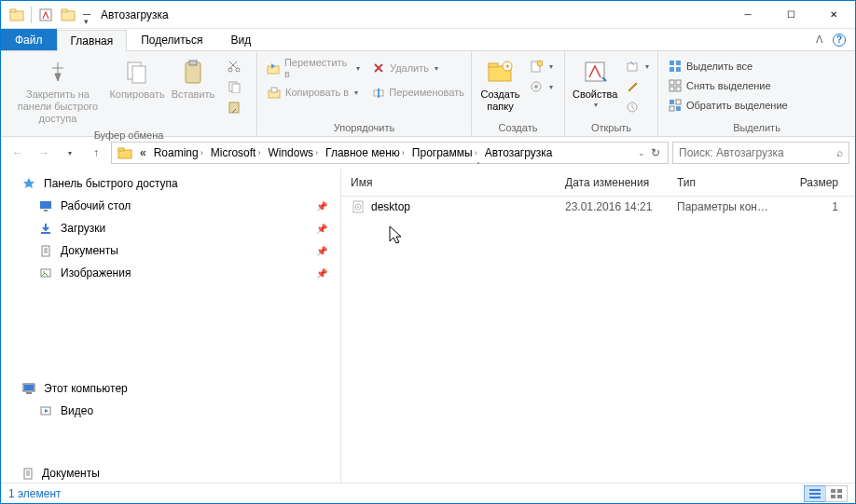  Describe the element at coordinates (17, 15) in the screenshot. I see `folder-icon` at that location.